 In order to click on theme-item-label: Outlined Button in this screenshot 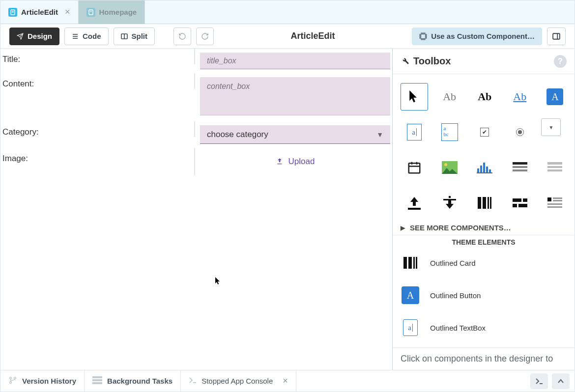, I will do `click(455, 296)`.